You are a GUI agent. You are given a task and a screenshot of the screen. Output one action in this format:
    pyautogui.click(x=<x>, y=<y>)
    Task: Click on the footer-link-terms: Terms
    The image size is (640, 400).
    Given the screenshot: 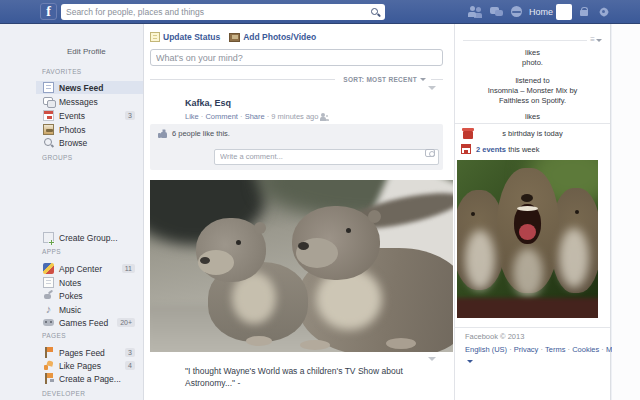 What is the action you would take?
    pyautogui.click(x=552, y=350)
    